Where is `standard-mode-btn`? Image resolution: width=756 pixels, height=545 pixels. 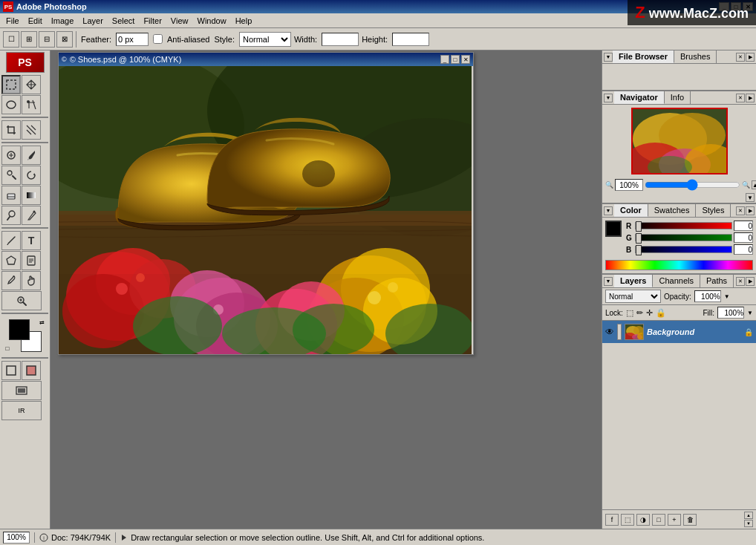
standard-mode-btn is located at coordinates (11, 371).